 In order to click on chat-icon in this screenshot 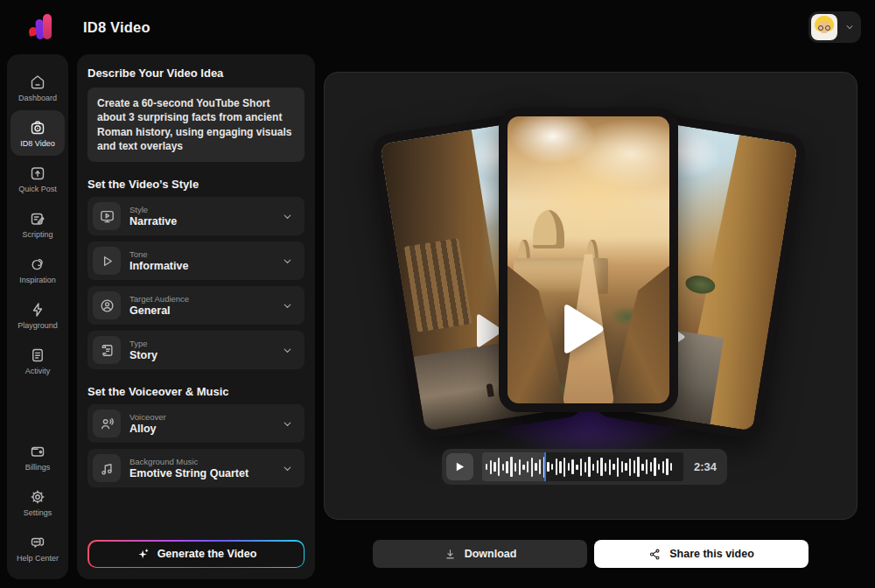, I will do `click(38, 542)`.